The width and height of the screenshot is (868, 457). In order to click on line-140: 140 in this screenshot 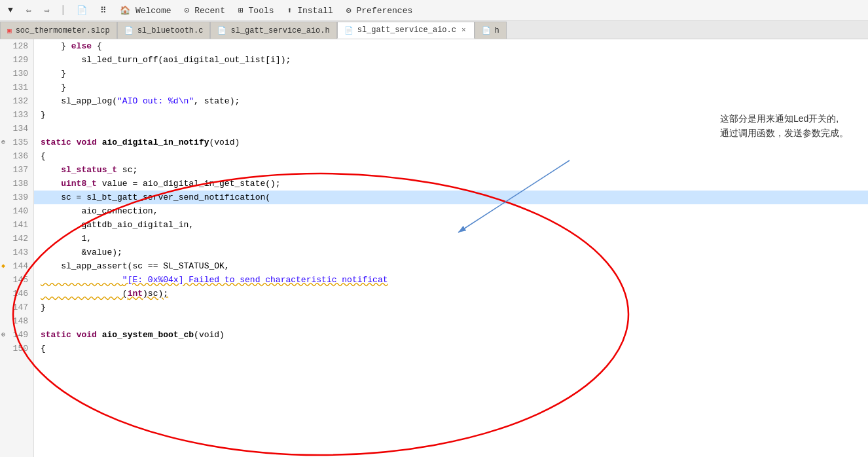, I will do `click(17, 211)`.